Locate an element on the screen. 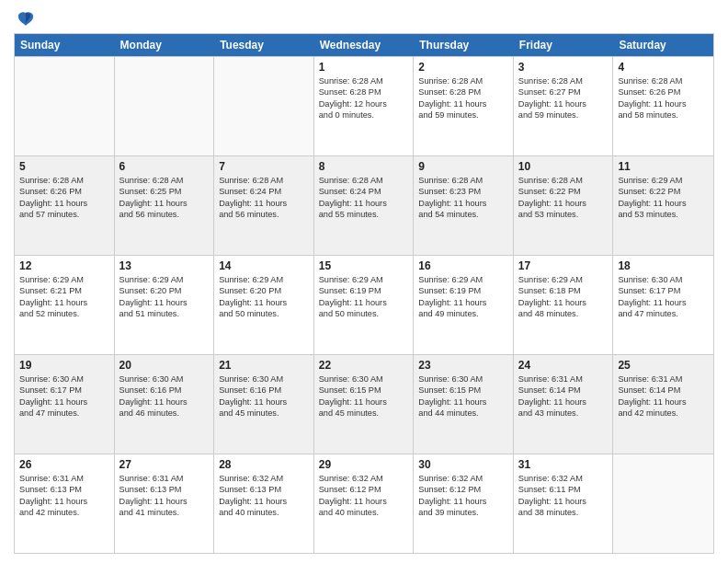  day-number: 9 is located at coordinates (463, 167).